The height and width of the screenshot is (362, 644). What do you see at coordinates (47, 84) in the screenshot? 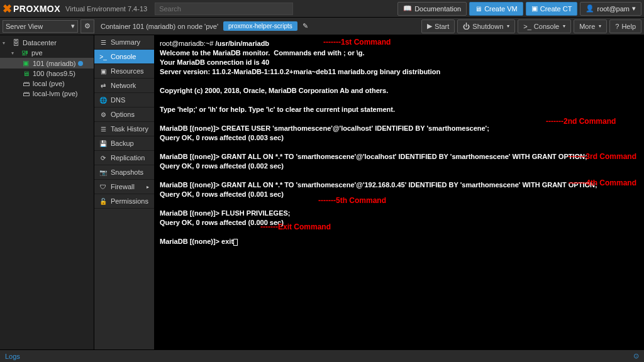
I see `tree-storage-local: 🗃local (pve)` at bounding box center [47, 84].